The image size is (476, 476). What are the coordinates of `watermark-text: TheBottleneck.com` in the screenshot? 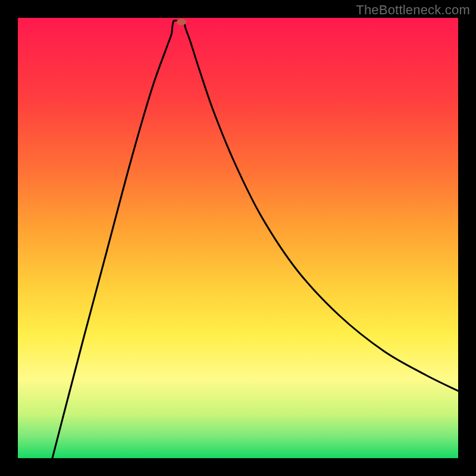 It's located at (413, 10).